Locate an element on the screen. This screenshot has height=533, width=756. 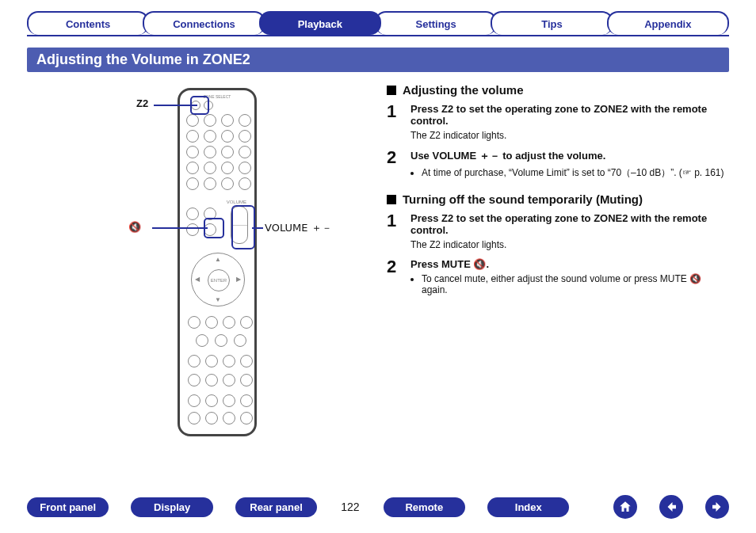
footer-link-remote: Remote is located at coordinates (425, 507).